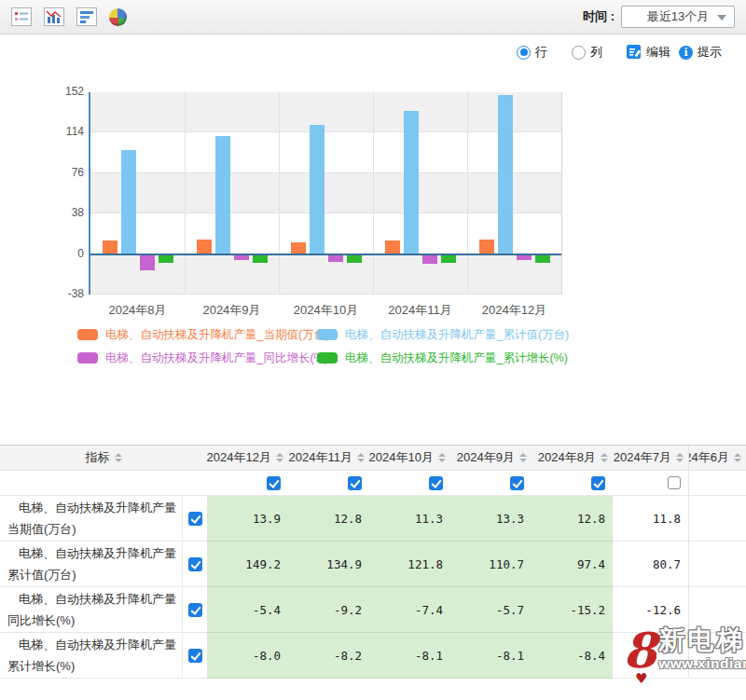 This screenshot has width=746, height=700. I want to click on value-cell: 12.8, so click(573, 518).